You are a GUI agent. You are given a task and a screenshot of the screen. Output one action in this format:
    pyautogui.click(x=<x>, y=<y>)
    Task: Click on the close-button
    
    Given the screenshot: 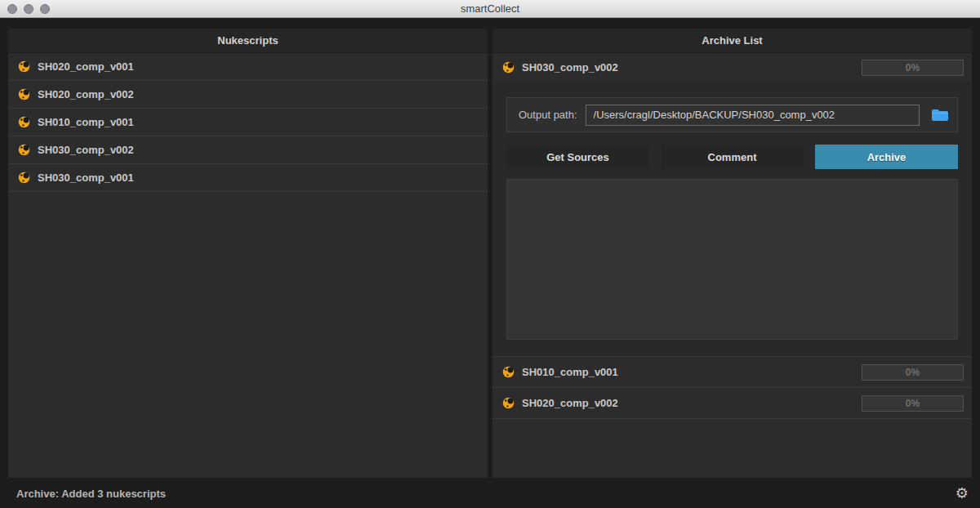 What is the action you would take?
    pyautogui.click(x=12, y=9)
    